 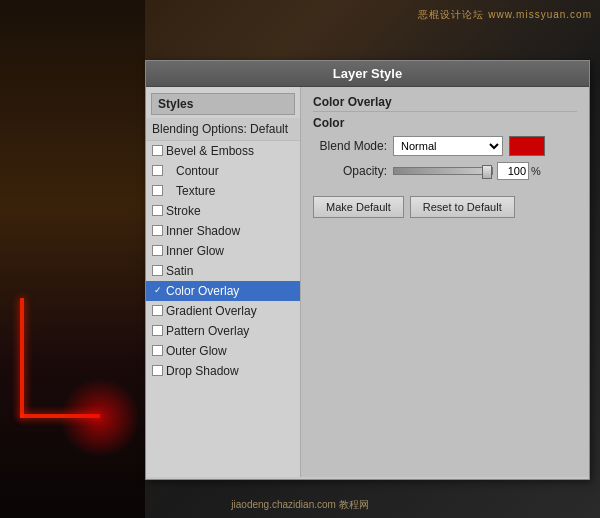 What do you see at coordinates (158, 170) in the screenshot?
I see `checkbox-contour` at bounding box center [158, 170].